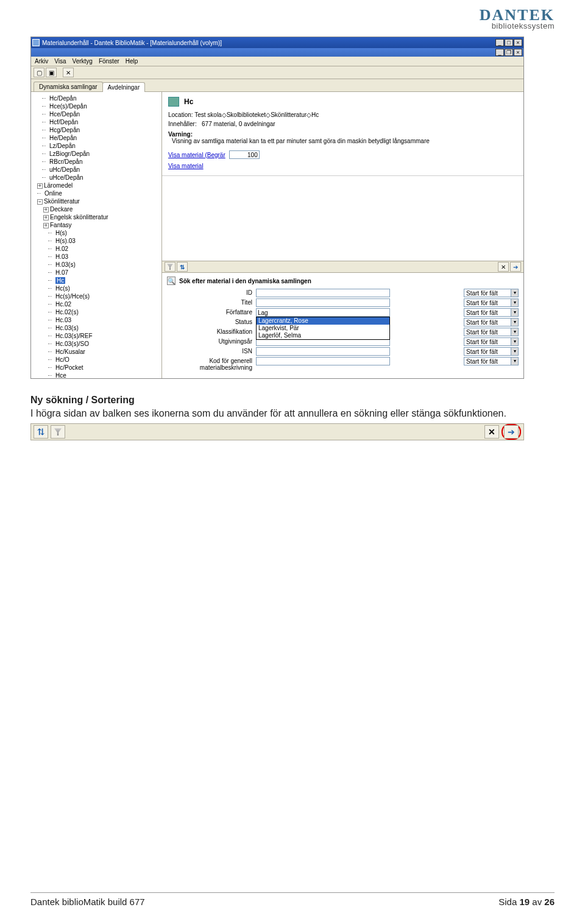  What do you see at coordinates (63, 305) in the screenshot?
I see `tree-item: Hc.02` at bounding box center [63, 305].